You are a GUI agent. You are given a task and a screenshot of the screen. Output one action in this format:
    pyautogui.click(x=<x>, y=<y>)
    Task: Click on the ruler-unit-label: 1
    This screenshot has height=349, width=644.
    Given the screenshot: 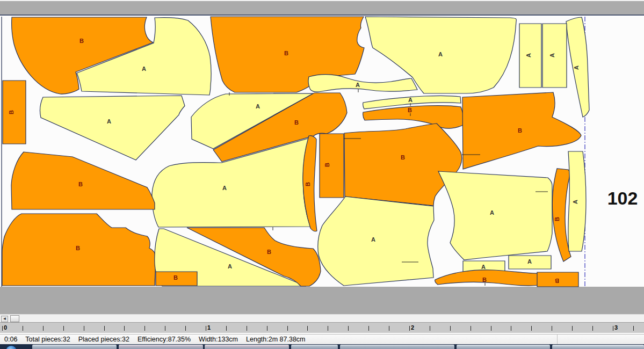 What is the action you would take?
    pyautogui.click(x=209, y=328)
    